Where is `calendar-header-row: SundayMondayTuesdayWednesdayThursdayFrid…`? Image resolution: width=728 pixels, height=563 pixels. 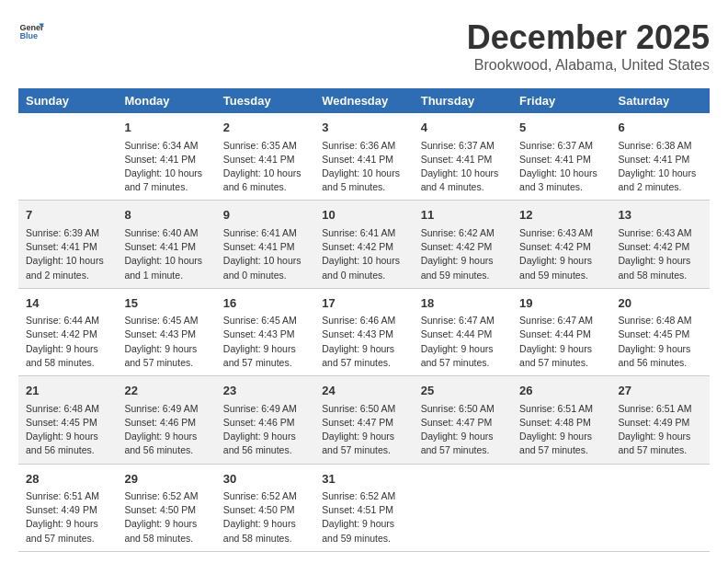
calendar-header-row: SundayMondayTuesdayWednesdayThursdayFrid… is located at coordinates (364, 101).